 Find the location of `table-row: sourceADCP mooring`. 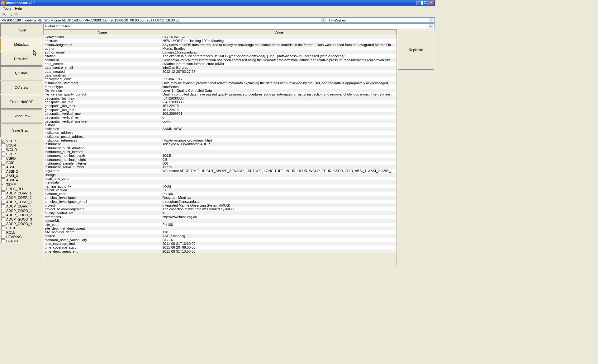

table-row: sourceADCP mooring is located at coordinates (220, 236).